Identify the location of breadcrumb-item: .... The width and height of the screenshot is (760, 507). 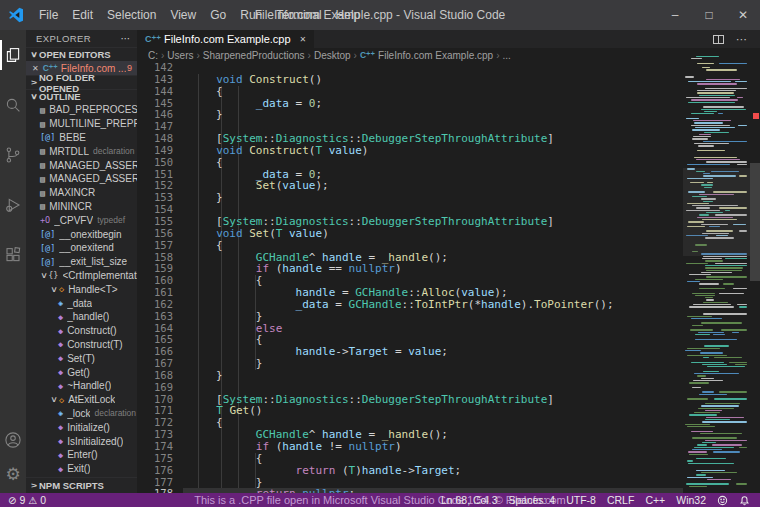
(506, 56).